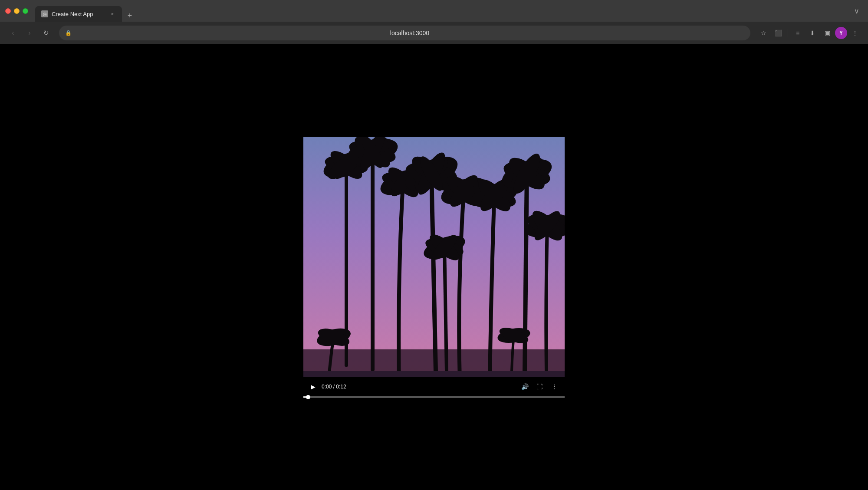  Describe the element at coordinates (434, 11) in the screenshot. I see `title-bar: ◎ Create Next App × + ∨` at that location.